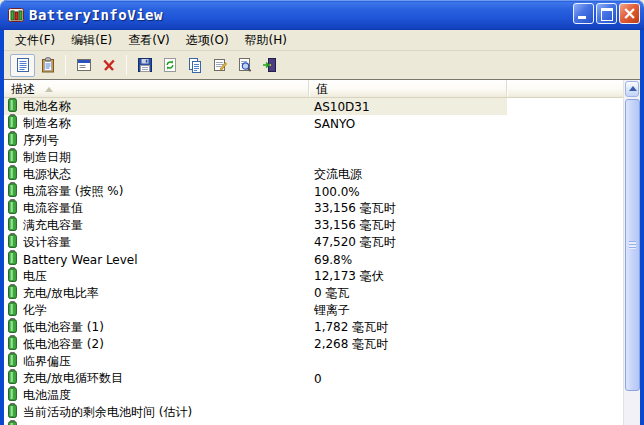 This screenshot has height=425, width=644. What do you see at coordinates (145, 65) in the screenshot?
I see `save-icon` at bounding box center [145, 65].